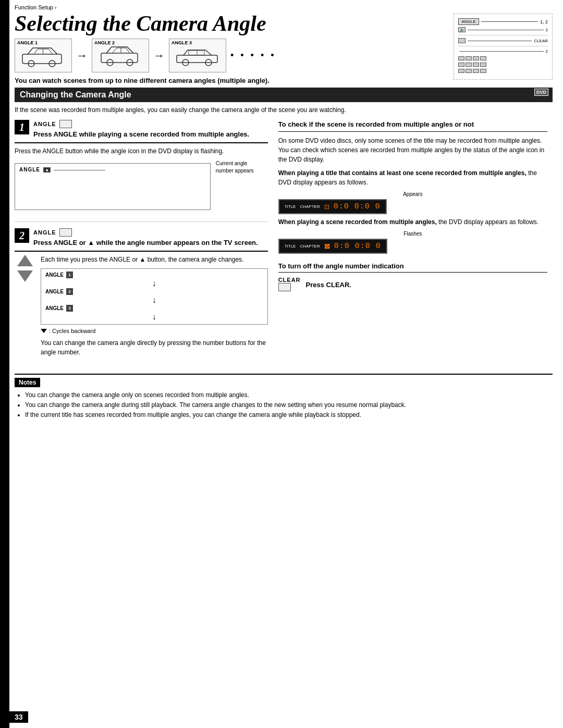  What do you see at coordinates (113, 187) in the screenshot?
I see `step-1-display: ANGLE ■ ———————————` at bounding box center [113, 187].